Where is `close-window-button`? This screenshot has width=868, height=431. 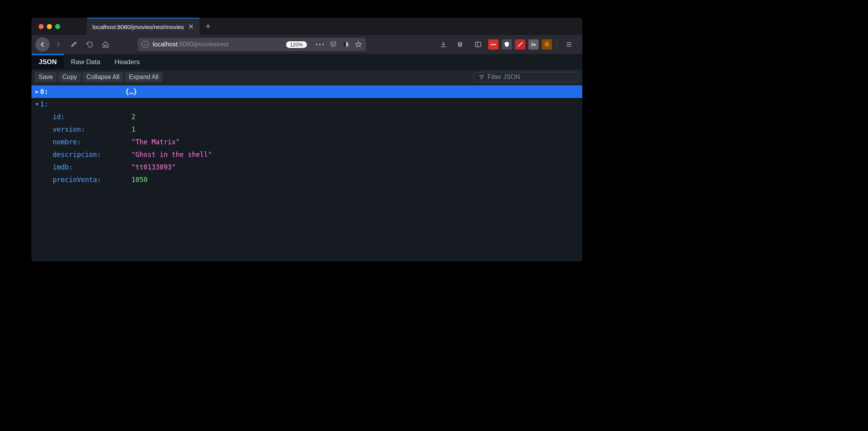
close-window-button is located at coordinates (41, 27).